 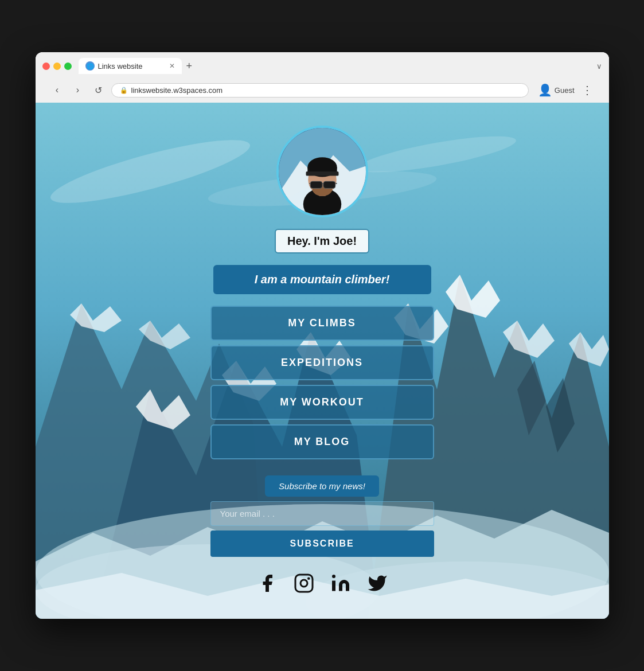 What do you see at coordinates (90, 66) in the screenshot?
I see `tab-favicon: 🌐` at bounding box center [90, 66].